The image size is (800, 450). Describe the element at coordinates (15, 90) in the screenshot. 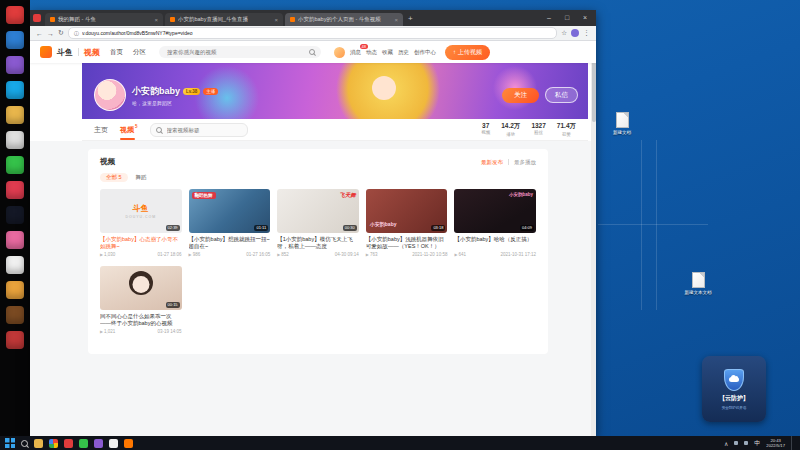

I see `kugou-icon` at that location.